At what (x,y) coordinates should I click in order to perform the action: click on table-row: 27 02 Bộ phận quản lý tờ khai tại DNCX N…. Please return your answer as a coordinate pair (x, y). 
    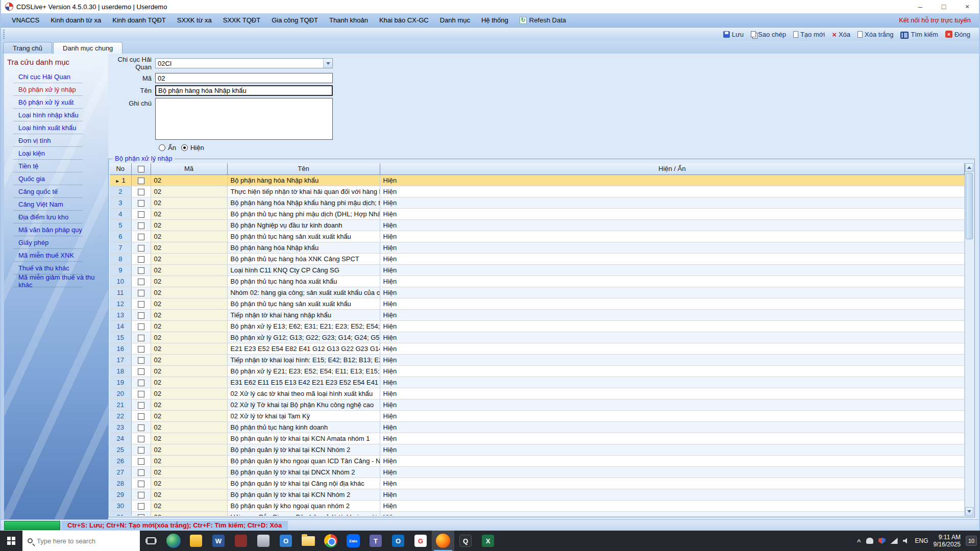
    Looking at the image, I should click on (537, 472).